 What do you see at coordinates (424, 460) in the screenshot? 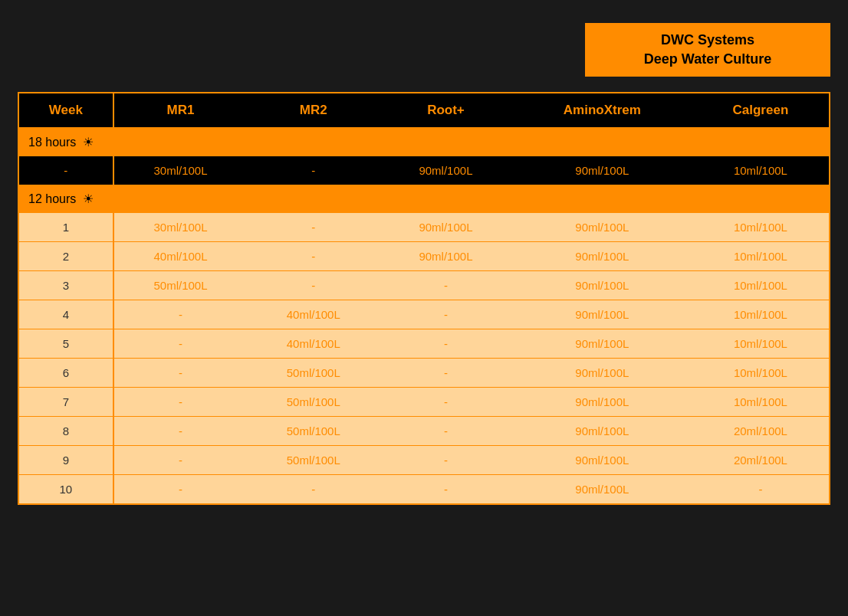
I see `row-12h-9: 9 - 50ml/100L - 90ml/100L 20ml/100L` at bounding box center [424, 460].